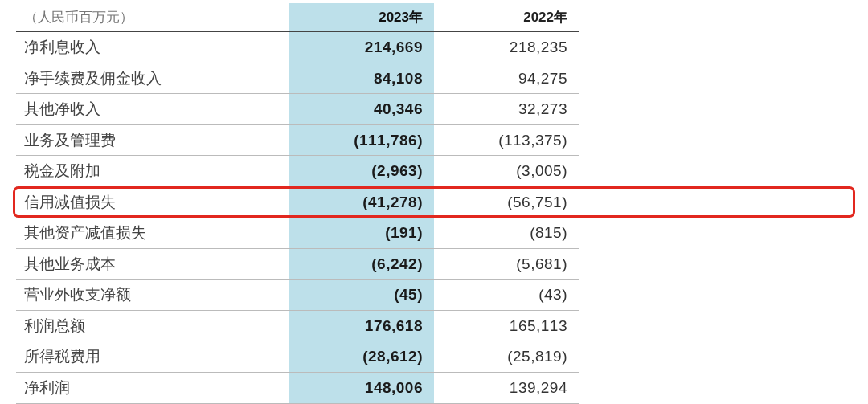 This screenshot has height=404, width=868. I want to click on table-row: 净利息收入214,669218,235, so click(434, 48).